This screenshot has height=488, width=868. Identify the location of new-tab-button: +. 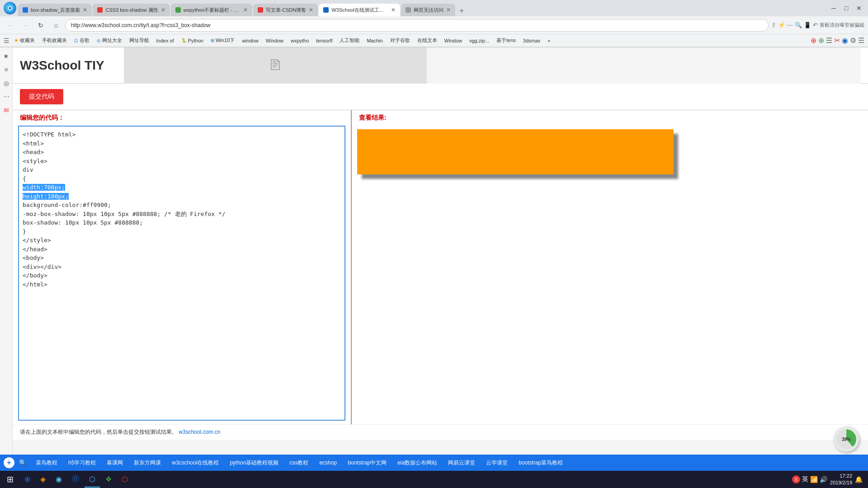
(462, 11).